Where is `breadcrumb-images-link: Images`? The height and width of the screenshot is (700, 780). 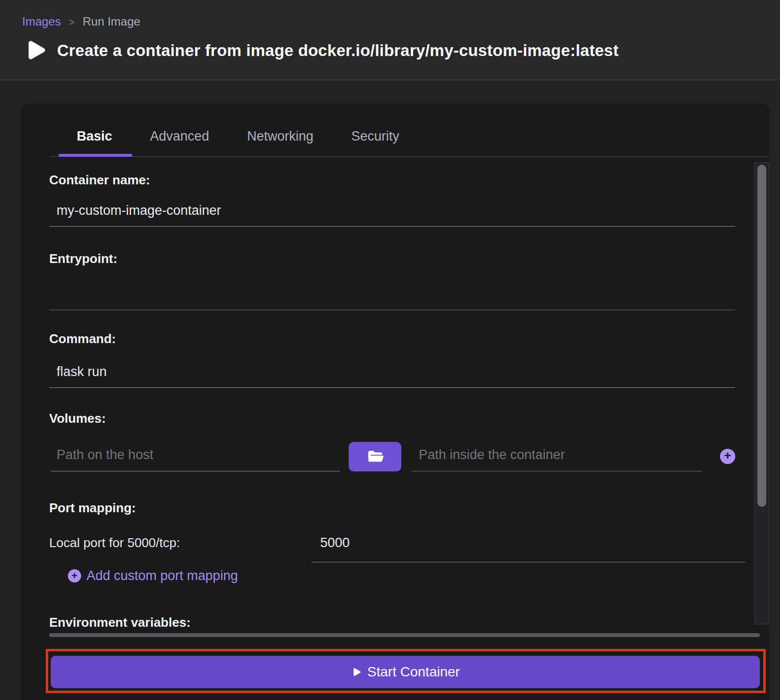
breadcrumb-images-link: Images is located at coordinates (41, 22).